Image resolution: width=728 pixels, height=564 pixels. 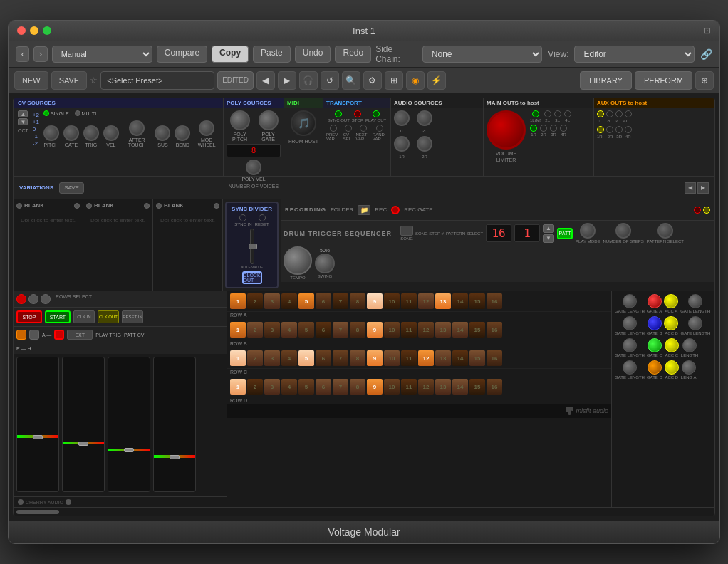 What do you see at coordinates (85, 113) in the screenshot?
I see `multi-radio: MULTI` at bounding box center [85, 113].